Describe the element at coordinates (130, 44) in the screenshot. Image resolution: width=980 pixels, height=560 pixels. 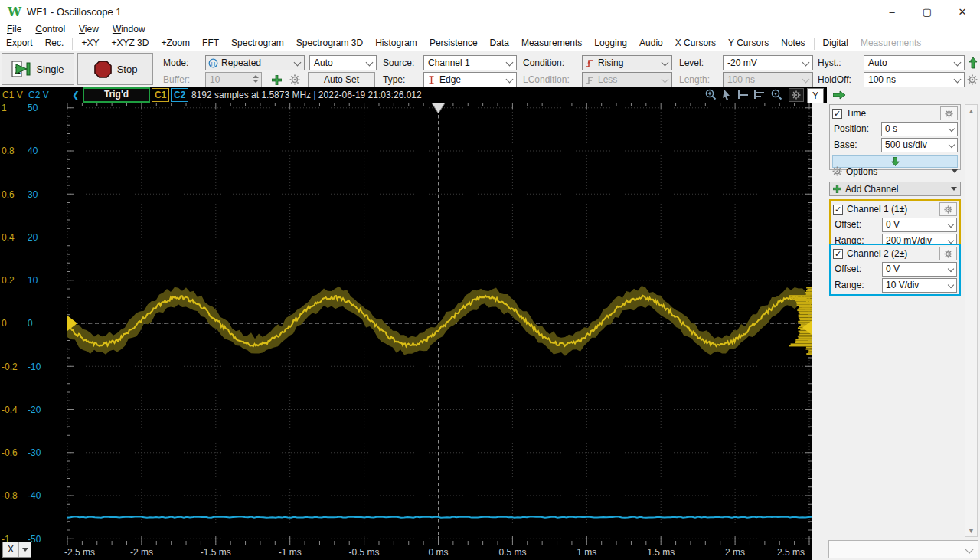
I see `view-toolbar-item: +XYZ 3D` at that location.